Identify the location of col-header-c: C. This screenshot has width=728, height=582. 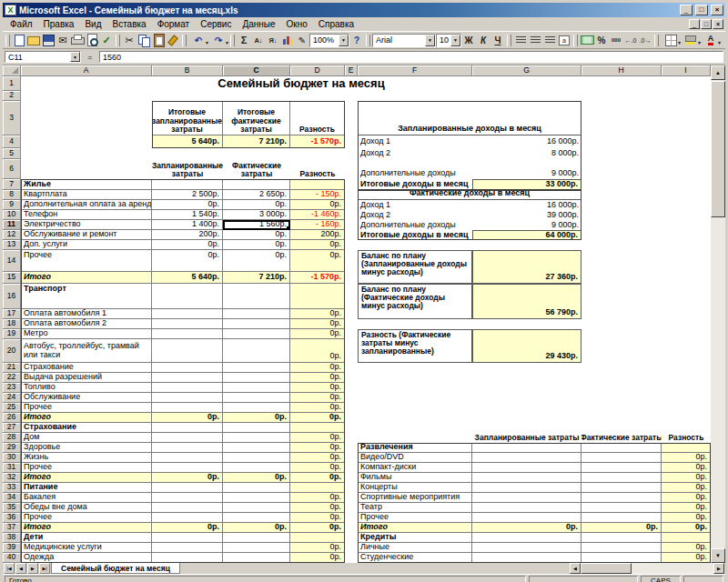
(257, 71).